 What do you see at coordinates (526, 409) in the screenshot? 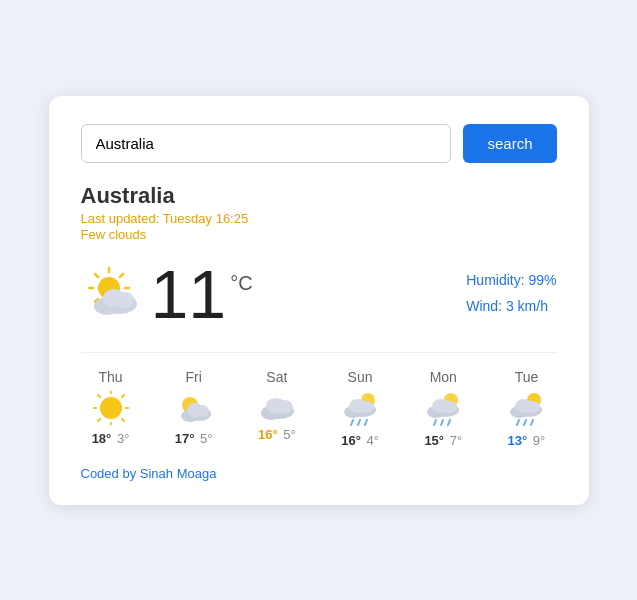
I see `forecast-icon-tue` at bounding box center [526, 409].